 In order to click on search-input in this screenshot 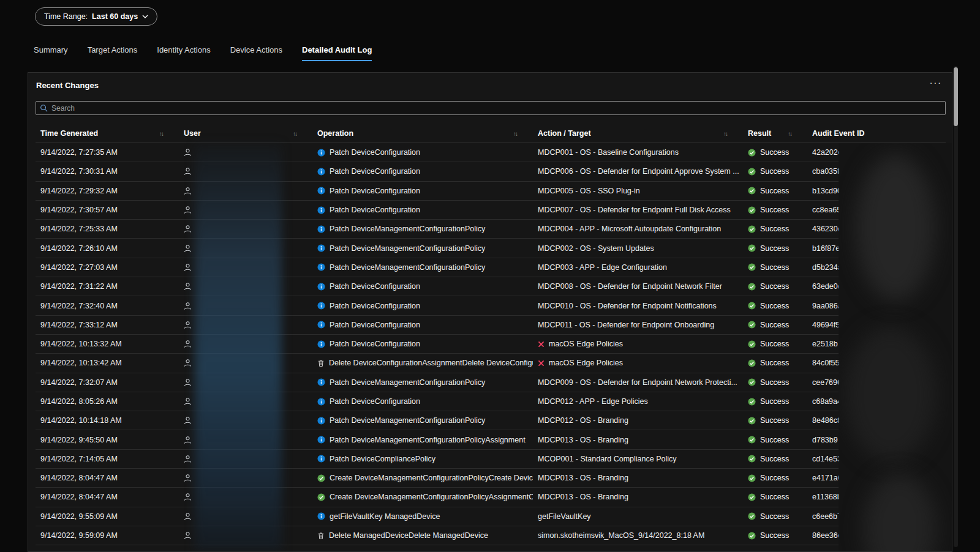, I will do `click(496, 108)`.